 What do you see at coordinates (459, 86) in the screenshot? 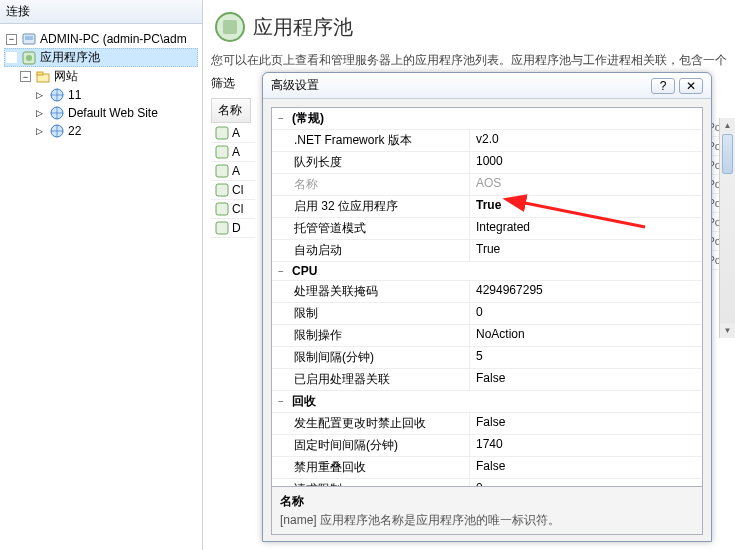
I see `dialog-title: 高级设置` at bounding box center [459, 86].